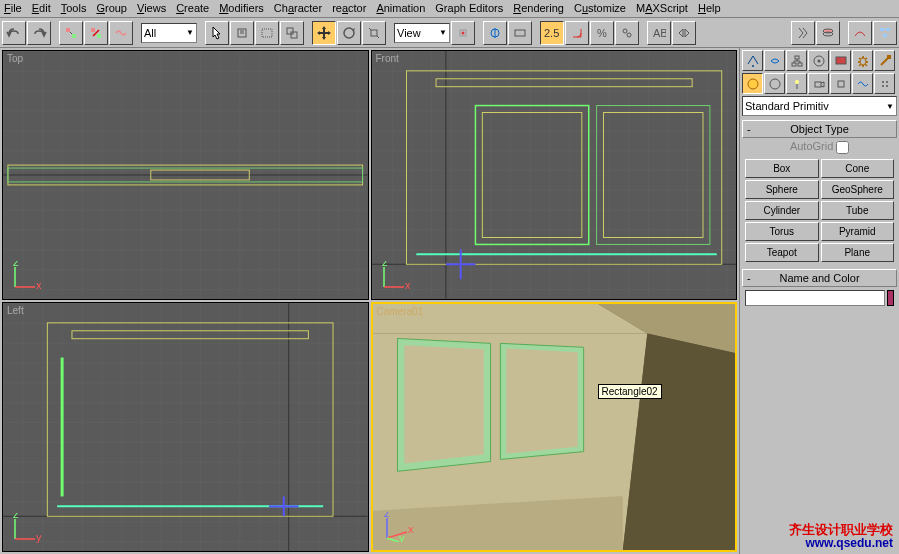  I want to click on redo-button, so click(39, 33).